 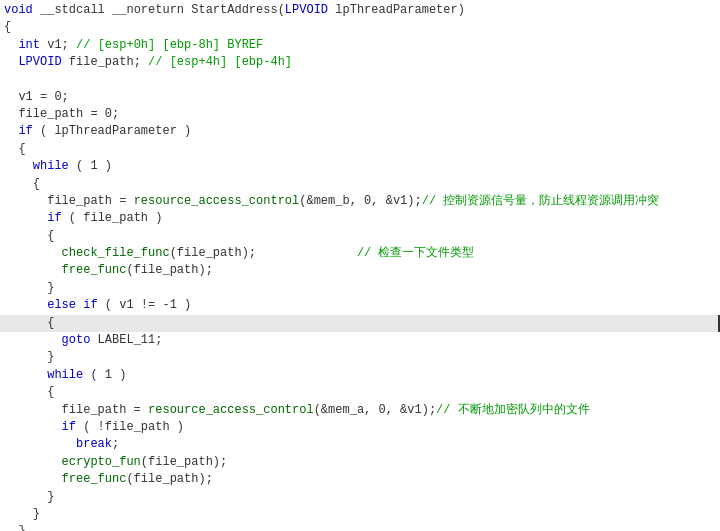 What do you see at coordinates (360, 132) in the screenshot?
I see `code-line: if ( lpThreadParameter )` at bounding box center [360, 132].